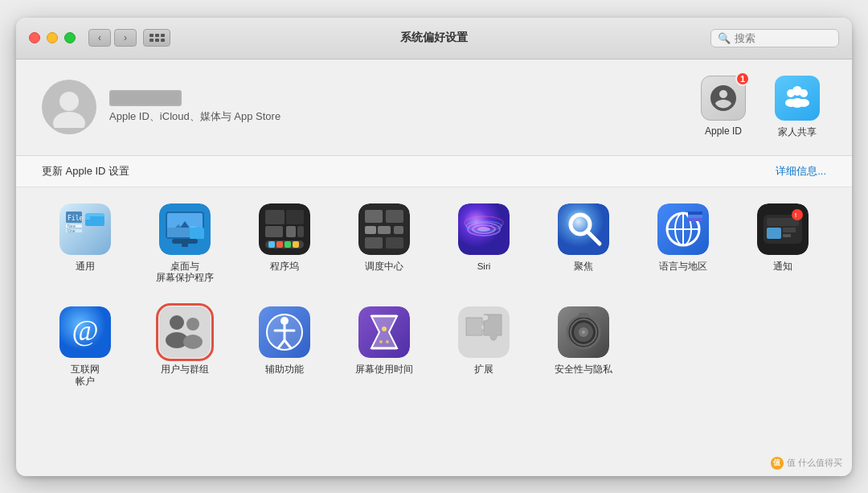 The height and width of the screenshot is (493, 868). Describe the element at coordinates (113, 38) in the screenshot. I see `nav-buttons: ‹ ›` at that location.